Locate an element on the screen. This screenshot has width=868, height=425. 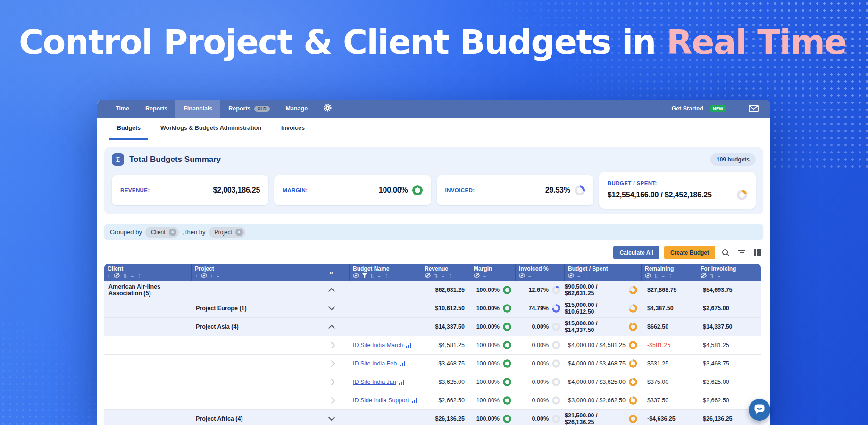
for-invoicing-value: $3,468.75 is located at coordinates (729, 364).